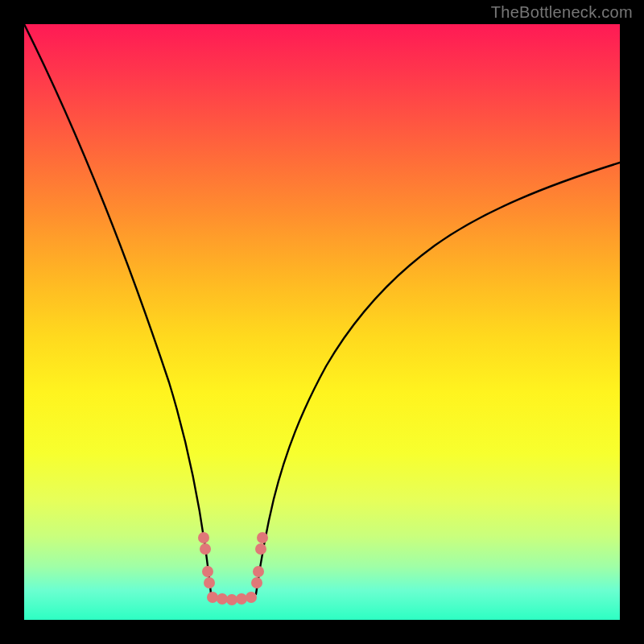  What do you see at coordinates (259, 560) in the screenshot?
I see `right-marker-pair` at bounding box center [259, 560].